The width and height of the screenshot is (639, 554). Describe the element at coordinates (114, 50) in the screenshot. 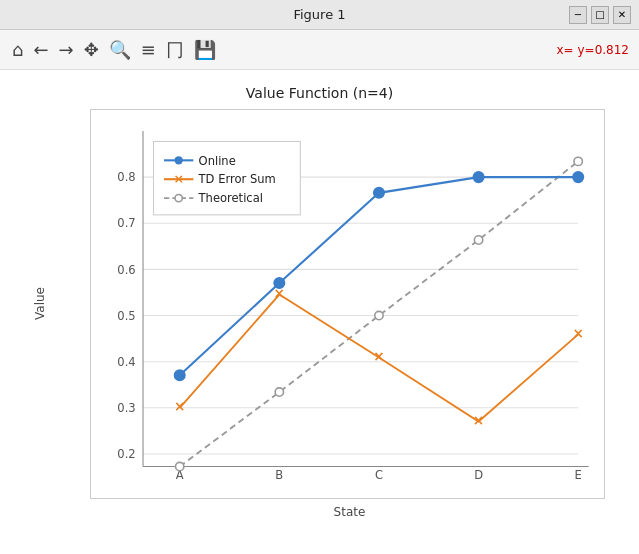

I see `toolbar-left: ⌂ ← → ✥ 🔍 ≡ ⼌ 💾` at that location.